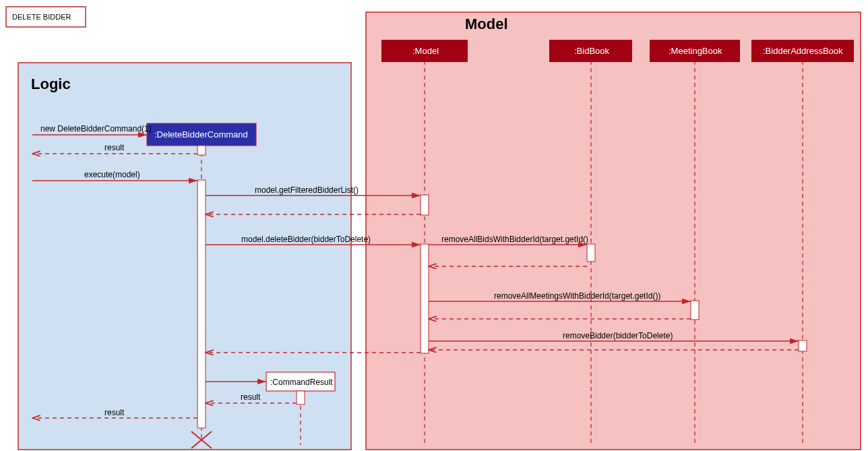 This screenshot has width=868, height=451. Describe the element at coordinates (695, 51) in the screenshot. I see `participant-meetingbook: :MeetingBook` at that location.